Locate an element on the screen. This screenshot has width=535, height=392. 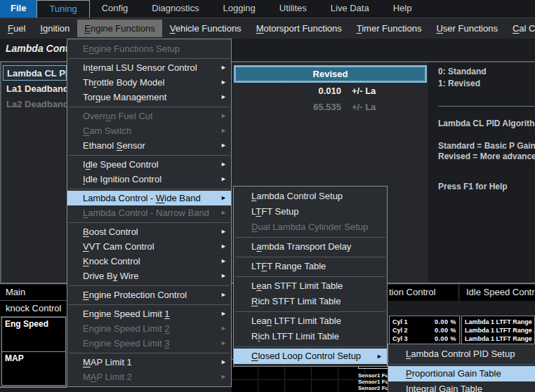
menu-item-label: Rich LTFT Limit Table is located at coordinates (317, 337).